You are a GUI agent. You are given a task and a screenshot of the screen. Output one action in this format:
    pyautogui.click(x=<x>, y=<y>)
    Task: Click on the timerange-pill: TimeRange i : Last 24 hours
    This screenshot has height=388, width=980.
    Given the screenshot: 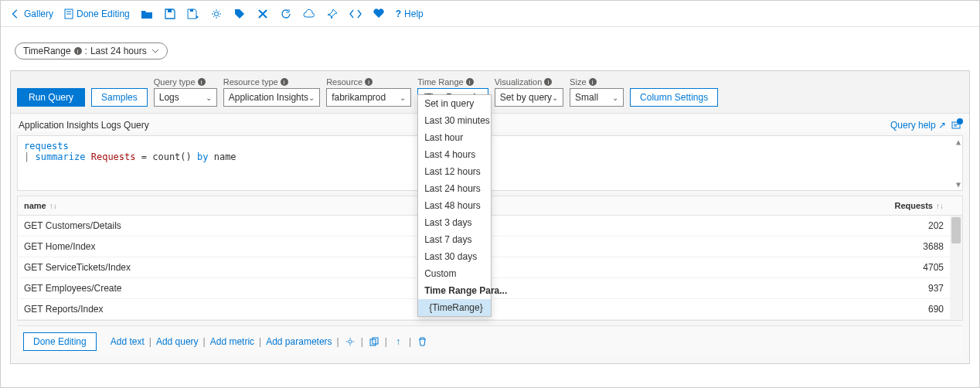 What is the action you would take?
    pyautogui.click(x=91, y=51)
    